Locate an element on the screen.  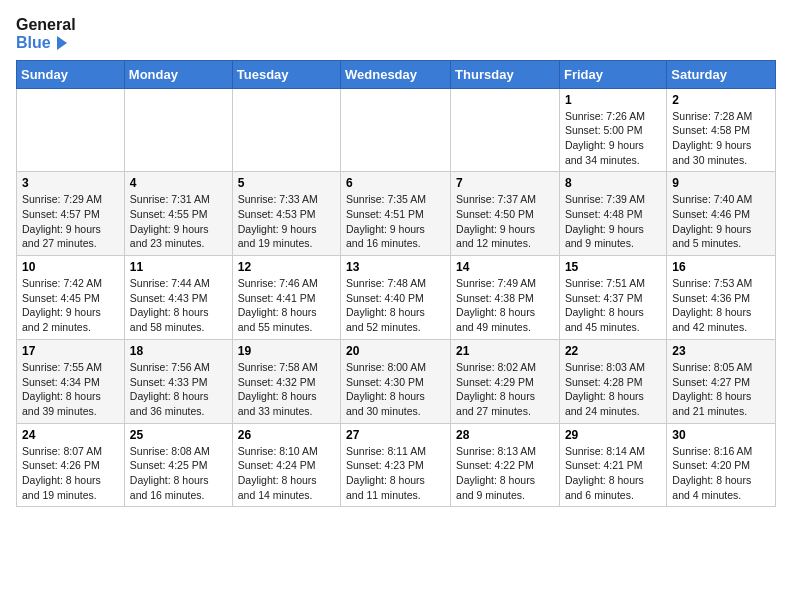
logo: General Blue is located at coordinates (46, 34).